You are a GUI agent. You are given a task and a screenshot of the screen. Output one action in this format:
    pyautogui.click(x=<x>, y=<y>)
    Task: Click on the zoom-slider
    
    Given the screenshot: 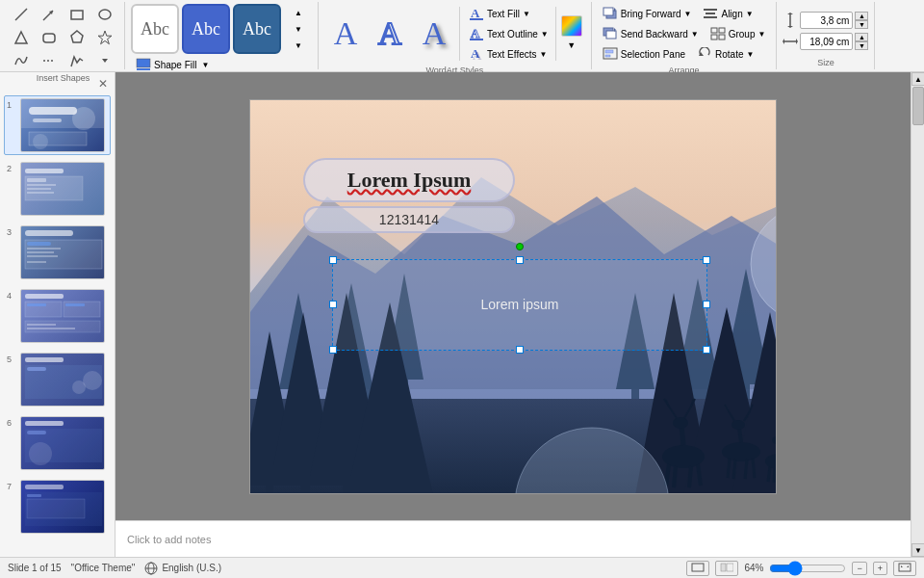 What is the action you would take?
    pyautogui.click(x=808, y=568)
    